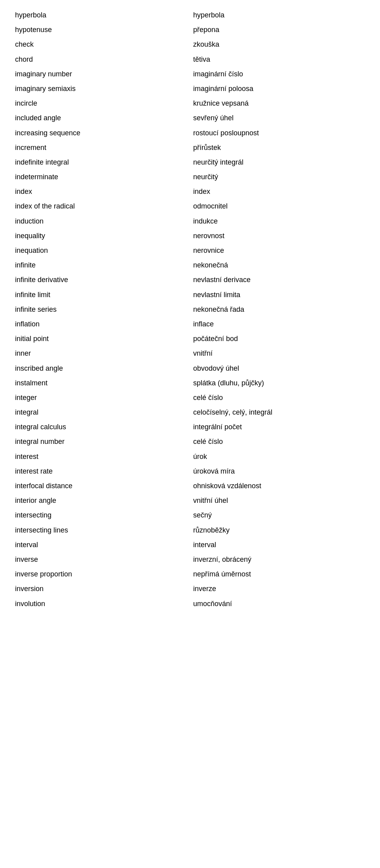  I want to click on english-term: increment, so click(101, 148).